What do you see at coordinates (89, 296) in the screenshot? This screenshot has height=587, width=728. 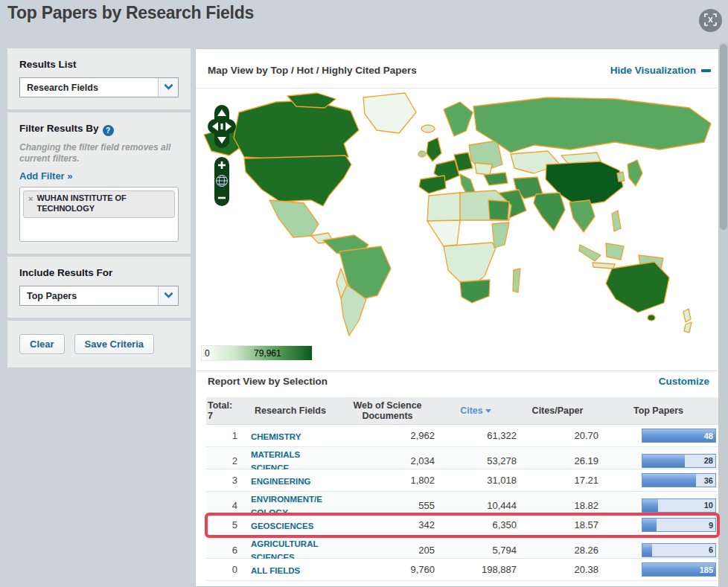 I see `include-results-selected-value: Top Papers` at bounding box center [89, 296].